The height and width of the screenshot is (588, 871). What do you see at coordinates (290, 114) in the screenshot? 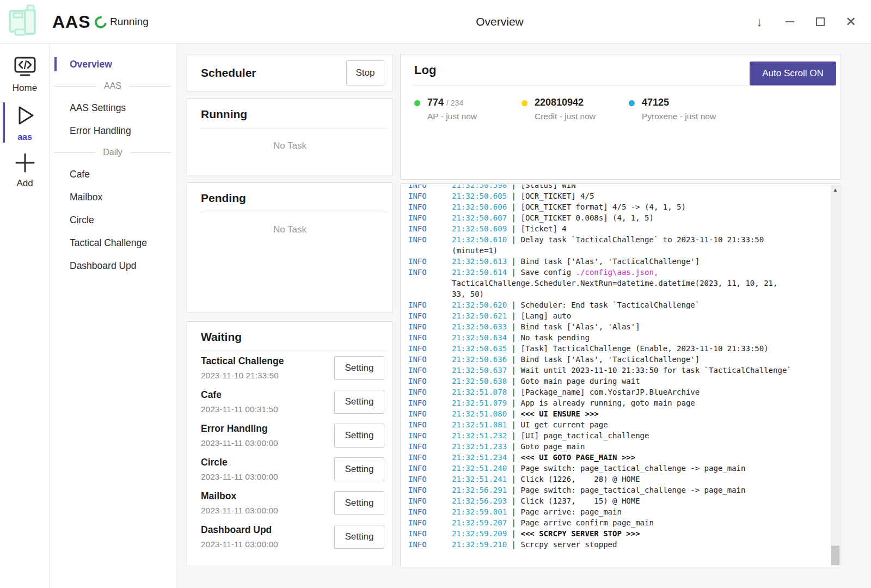
I see `running-title: Running` at bounding box center [290, 114].